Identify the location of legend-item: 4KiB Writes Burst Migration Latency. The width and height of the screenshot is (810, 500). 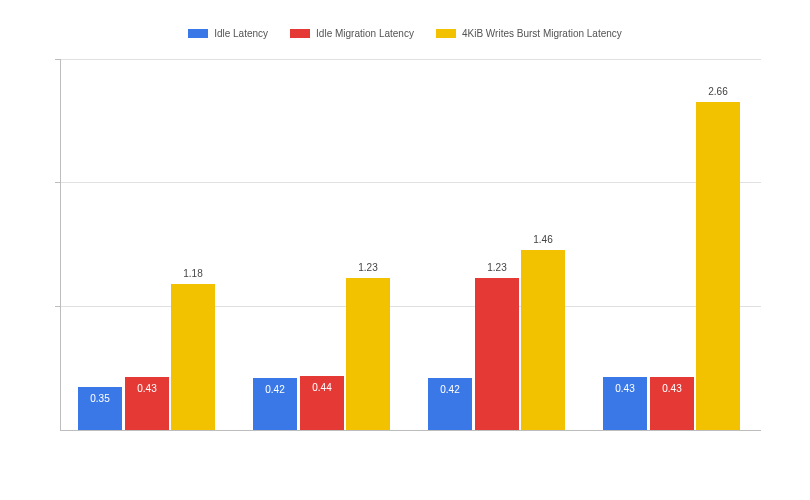
(529, 34).